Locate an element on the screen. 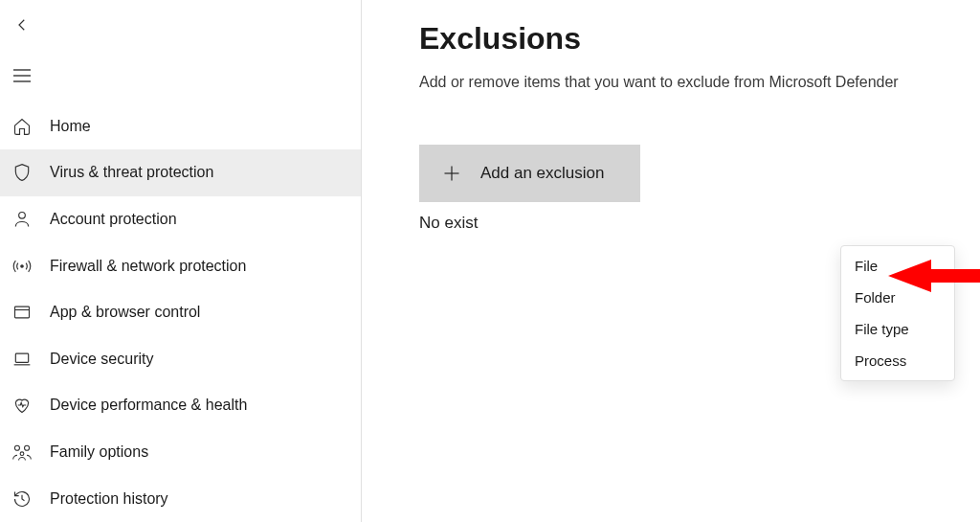 The height and width of the screenshot is (522, 980). popup-item-folder: Folder is located at coordinates (898, 297).